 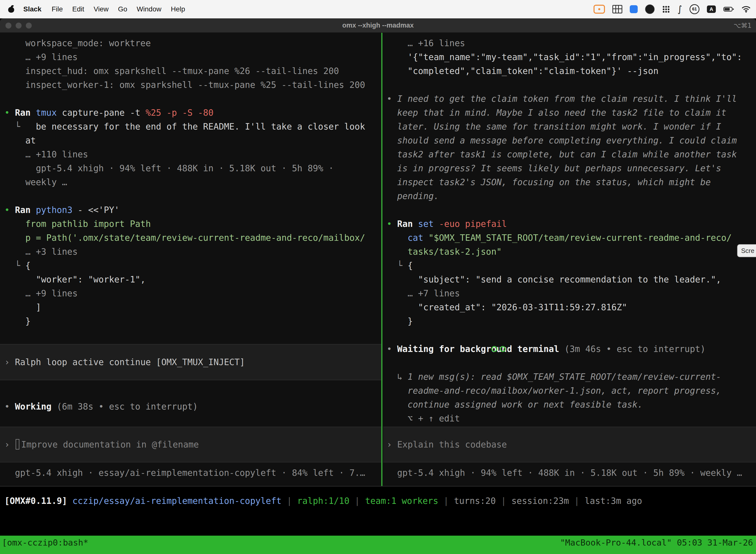 What do you see at coordinates (378, 25) in the screenshot?
I see `window-title: omx --xhigh --madmax` at bounding box center [378, 25].